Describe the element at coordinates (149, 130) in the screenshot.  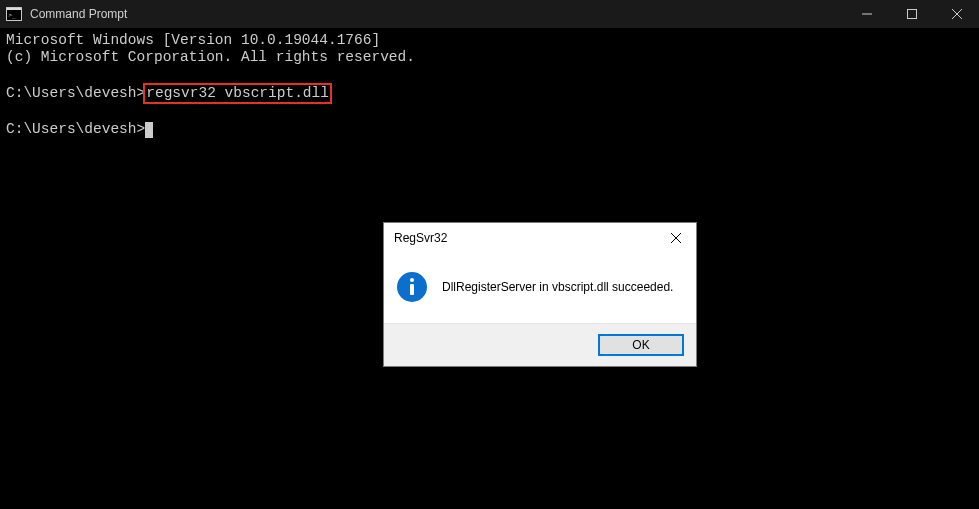
I see `cursor-icon` at that location.